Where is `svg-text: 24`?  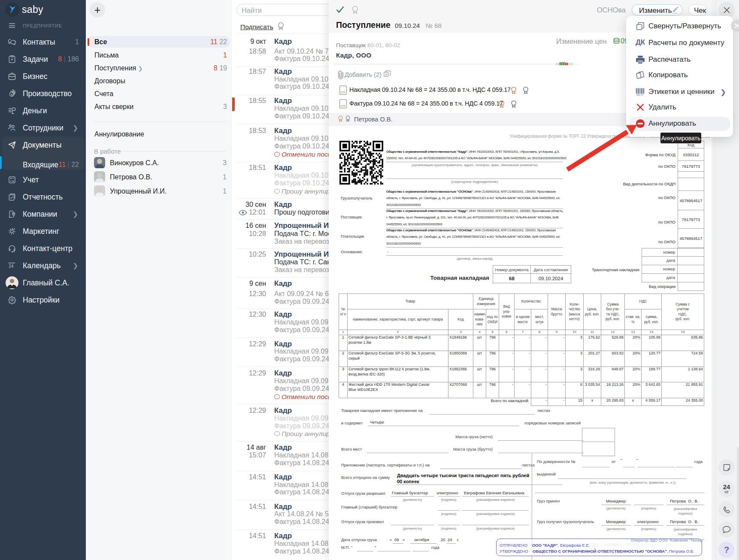
svg-text: 24 is located at coordinates (11, 266).